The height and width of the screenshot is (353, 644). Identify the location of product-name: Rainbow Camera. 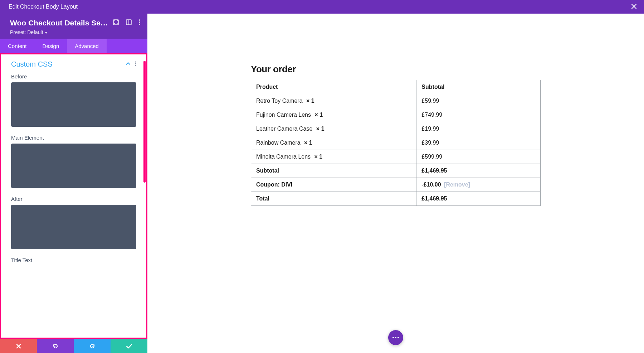
(278, 142).